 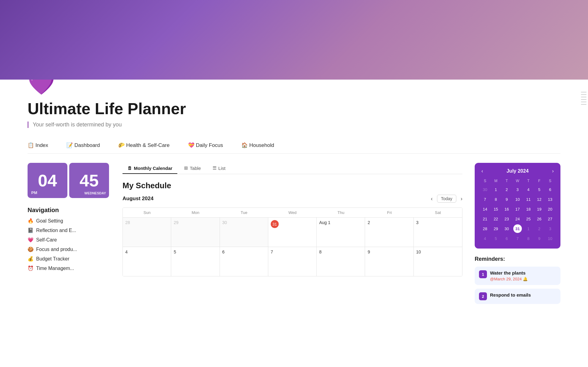 What do you see at coordinates (126, 252) in the screenshot?
I see `cal-date: 4` at bounding box center [126, 252].